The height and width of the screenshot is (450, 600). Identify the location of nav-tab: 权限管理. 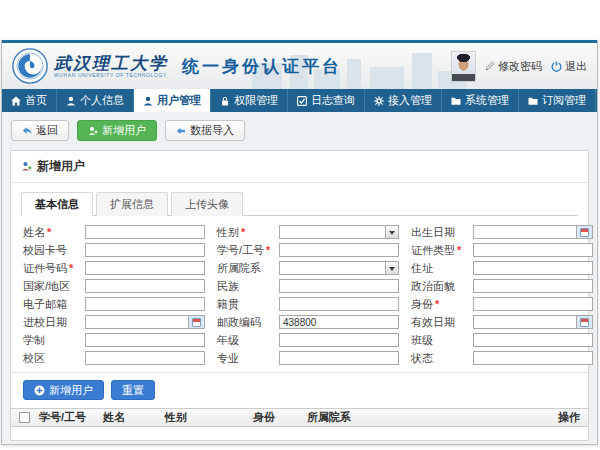
(250, 100).